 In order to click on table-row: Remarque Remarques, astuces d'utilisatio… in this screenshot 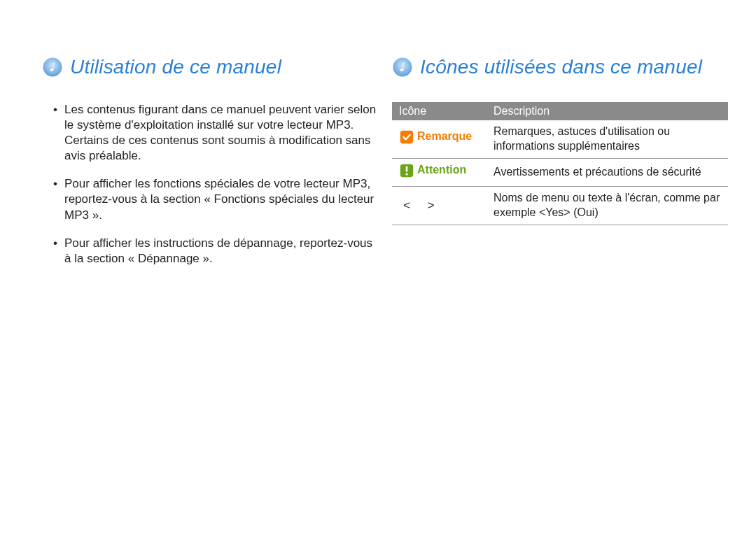, I will do `click(560, 139)`.